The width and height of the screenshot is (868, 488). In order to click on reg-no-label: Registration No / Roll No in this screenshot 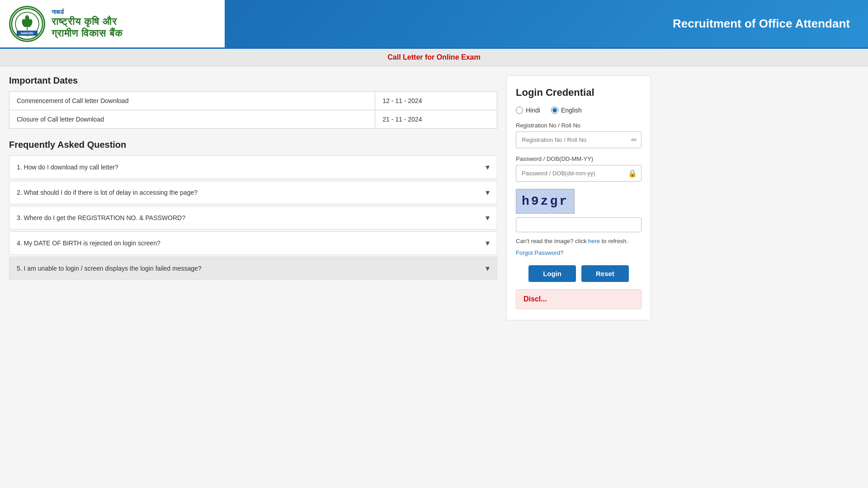, I will do `click(579, 126)`.